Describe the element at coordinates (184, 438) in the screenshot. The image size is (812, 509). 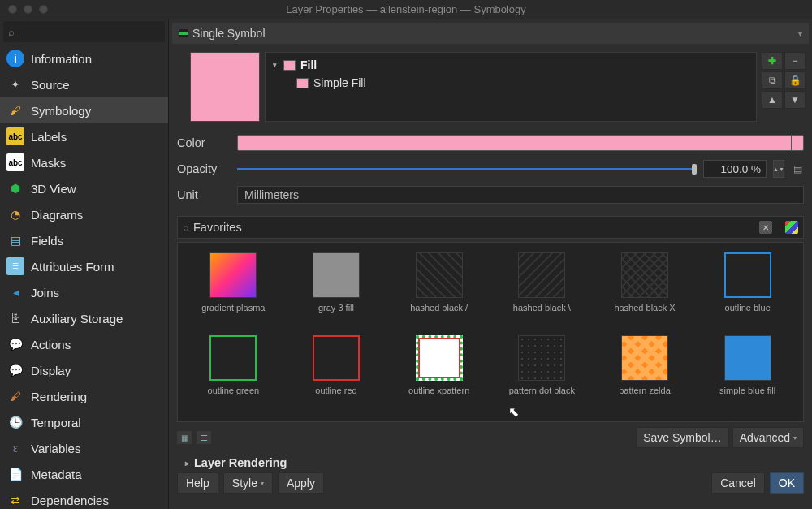
I see `grid-view-button: ▦` at that location.